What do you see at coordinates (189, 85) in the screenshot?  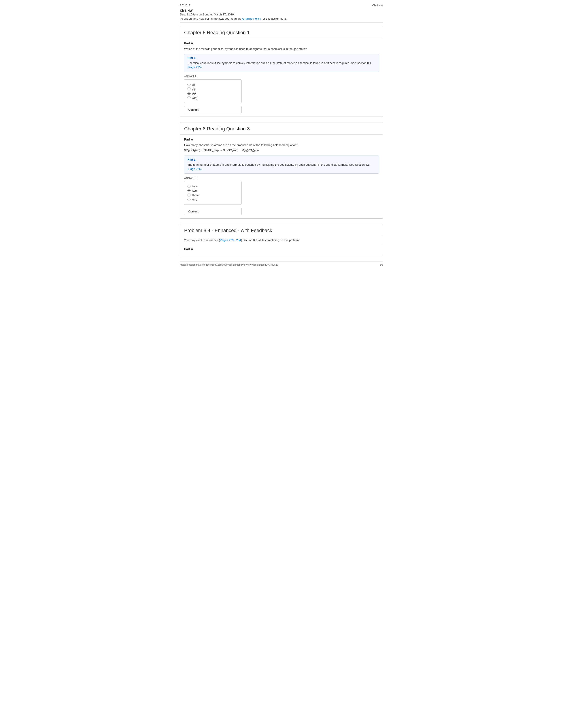 I see `radio-l` at bounding box center [189, 85].